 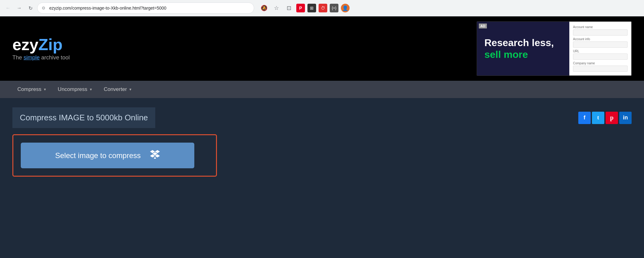 What do you see at coordinates (276, 8) in the screenshot?
I see `bookmark-button: ☆` at bounding box center [276, 8].